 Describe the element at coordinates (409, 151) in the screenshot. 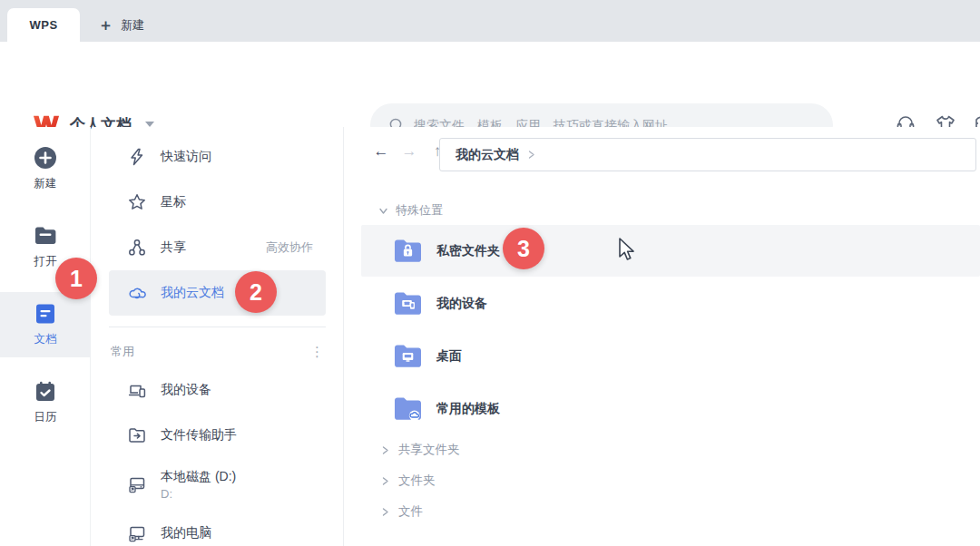

I see `forward-arrow-icon: →` at that location.